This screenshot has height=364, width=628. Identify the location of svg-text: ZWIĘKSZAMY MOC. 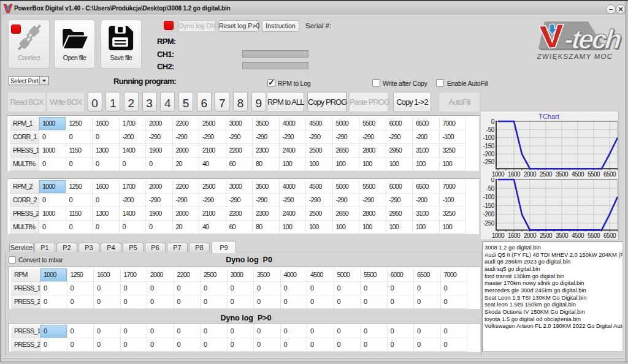
(575, 56).